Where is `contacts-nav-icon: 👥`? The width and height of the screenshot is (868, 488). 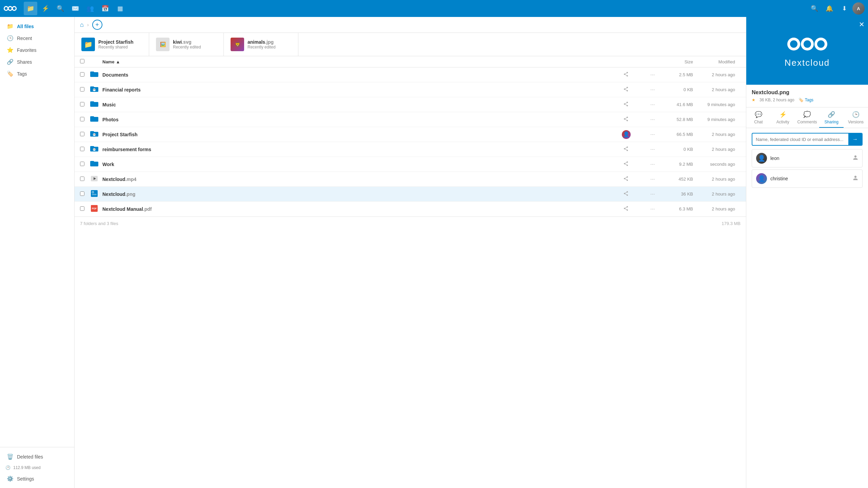
contacts-nav-icon: 👥 is located at coordinates (90, 8).